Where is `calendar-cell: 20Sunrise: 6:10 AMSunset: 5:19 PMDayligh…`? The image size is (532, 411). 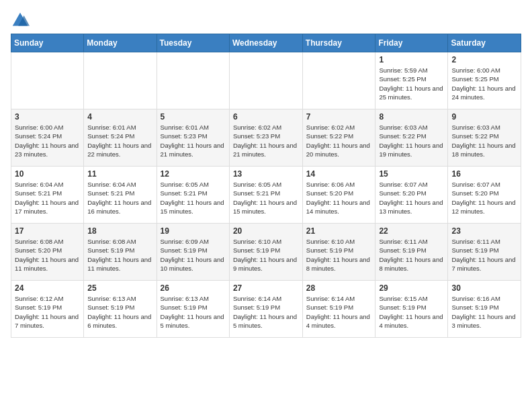 calendar-cell: 20Sunrise: 6:10 AMSunset: 5:19 PMDayligh… is located at coordinates (266, 253).